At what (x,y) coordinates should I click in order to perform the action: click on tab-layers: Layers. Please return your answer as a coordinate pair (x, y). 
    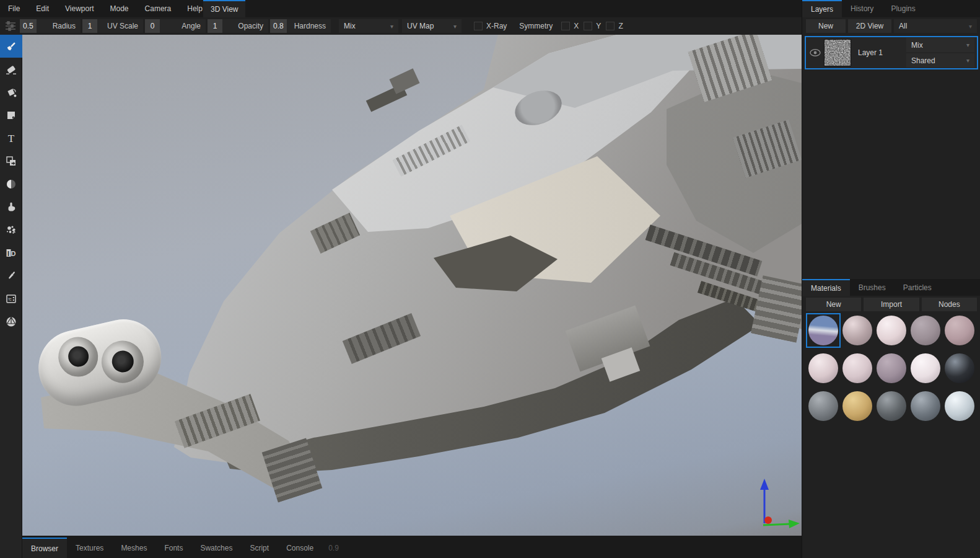
    Looking at the image, I should click on (822, 9).